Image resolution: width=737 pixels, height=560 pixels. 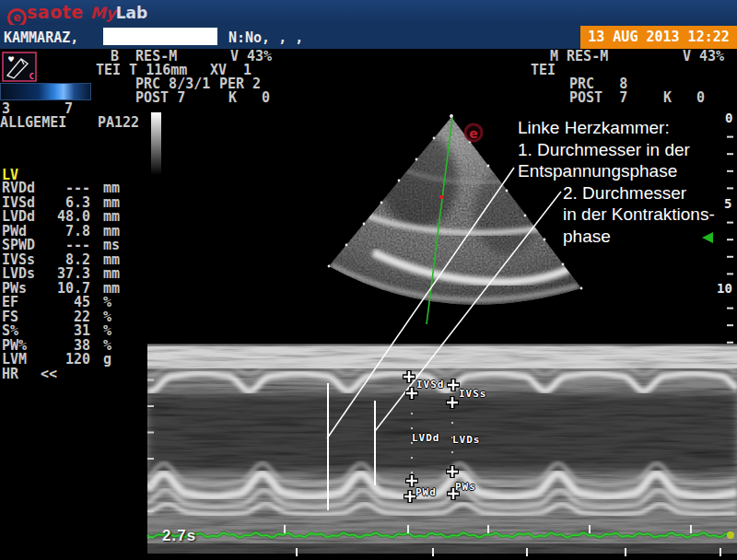 What do you see at coordinates (466, 440) in the screenshot?
I see `caliper-label-lvds: LVDs` at bounding box center [466, 440].